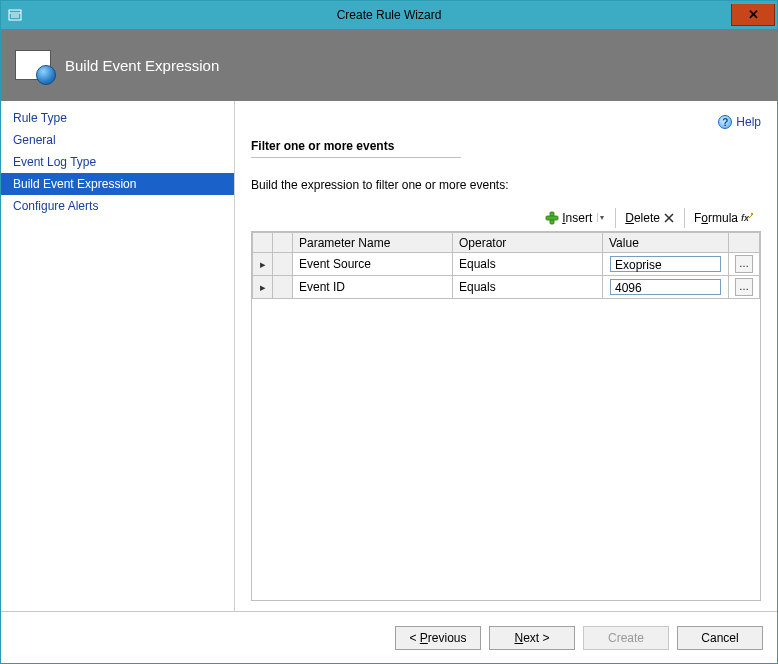 This screenshot has width=778, height=664. I want to click on col-operator: Operator, so click(528, 243).